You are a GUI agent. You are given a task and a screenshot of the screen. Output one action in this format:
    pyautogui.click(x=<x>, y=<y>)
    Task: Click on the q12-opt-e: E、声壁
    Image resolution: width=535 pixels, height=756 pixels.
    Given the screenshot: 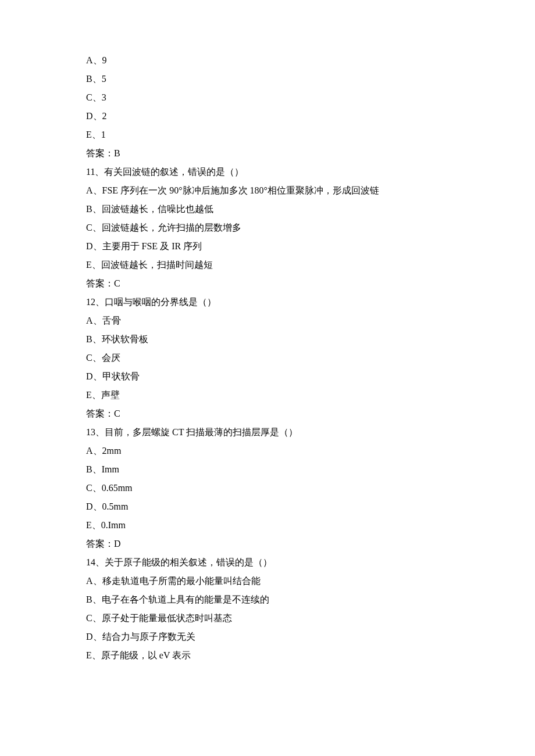 What is the action you would take?
    pyautogui.click(x=268, y=395)
    